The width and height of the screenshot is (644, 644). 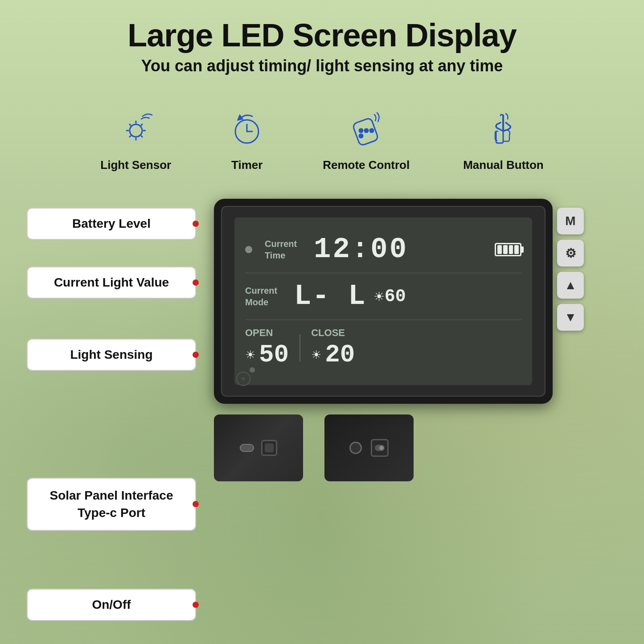 What do you see at coordinates (247, 165) in the screenshot?
I see `timer-label: Timer` at bounding box center [247, 165].